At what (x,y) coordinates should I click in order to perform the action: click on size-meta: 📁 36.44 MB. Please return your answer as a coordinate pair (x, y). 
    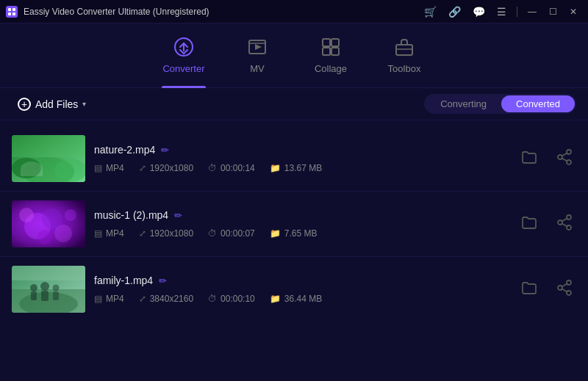
    Looking at the image, I should click on (295, 299).